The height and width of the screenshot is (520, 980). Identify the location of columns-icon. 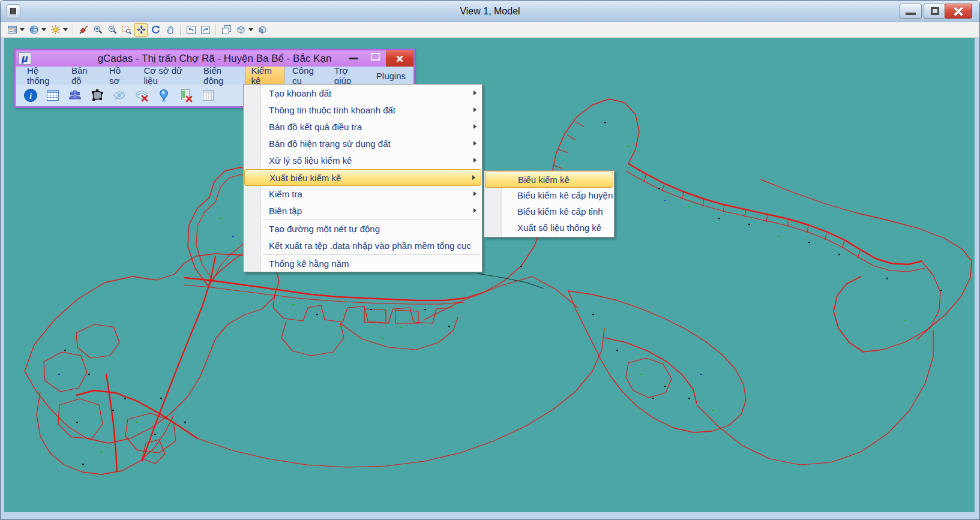
(208, 95).